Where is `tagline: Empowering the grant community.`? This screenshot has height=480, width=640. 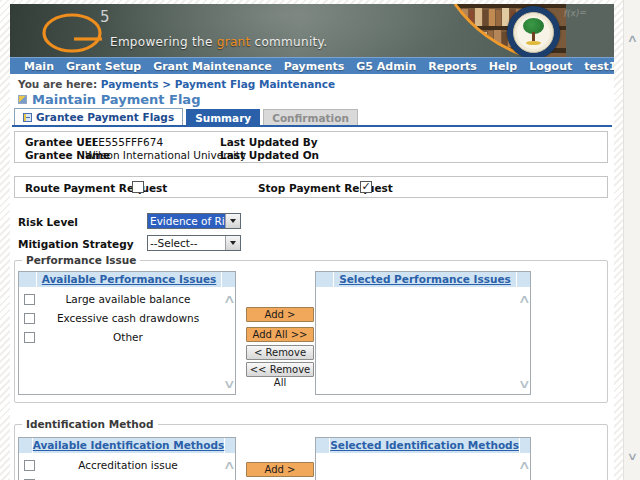 tagline: Empowering the grant community. is located at coordinates (218, 42).